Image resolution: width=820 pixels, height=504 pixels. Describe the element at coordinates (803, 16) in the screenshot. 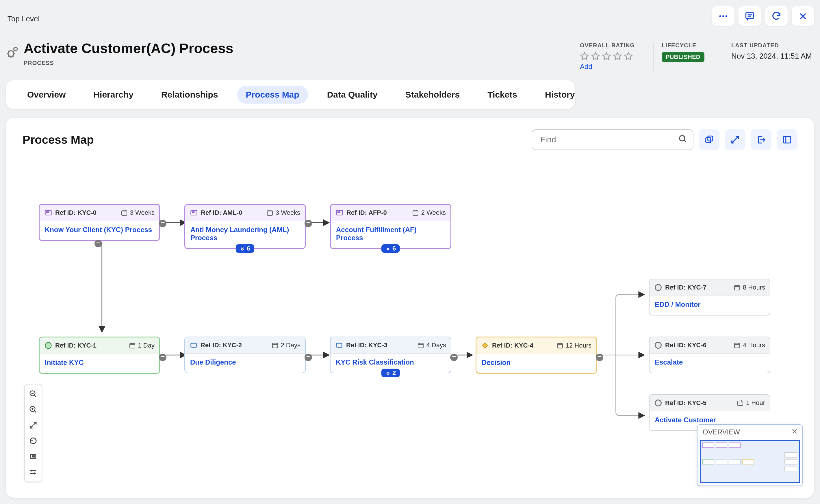

I see `close-button` at that location.